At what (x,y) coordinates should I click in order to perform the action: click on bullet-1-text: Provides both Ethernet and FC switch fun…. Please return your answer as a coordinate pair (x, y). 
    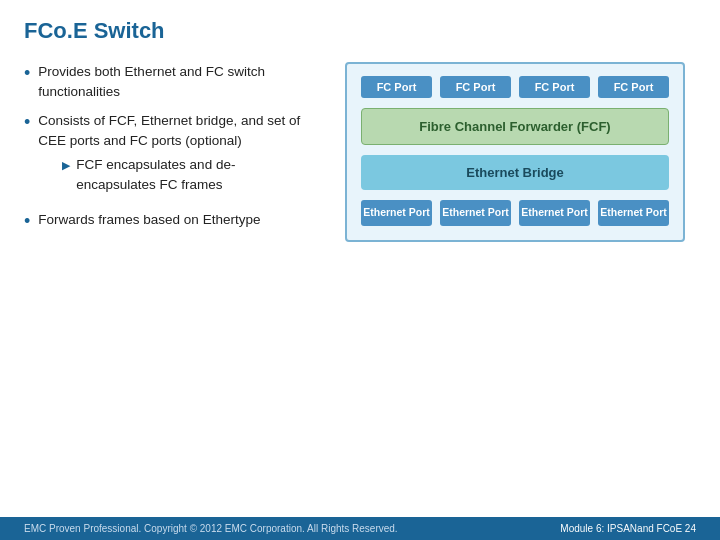
    Looking at the image, I should click on (176, 82).